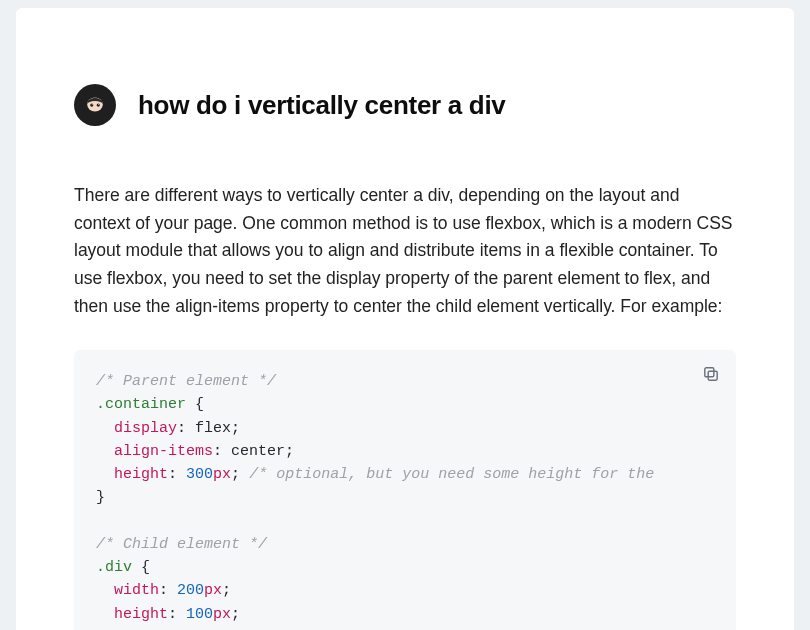  Describe the element at coordinates (258, 452) in the screenshot. I see `code-value: center` at that location.